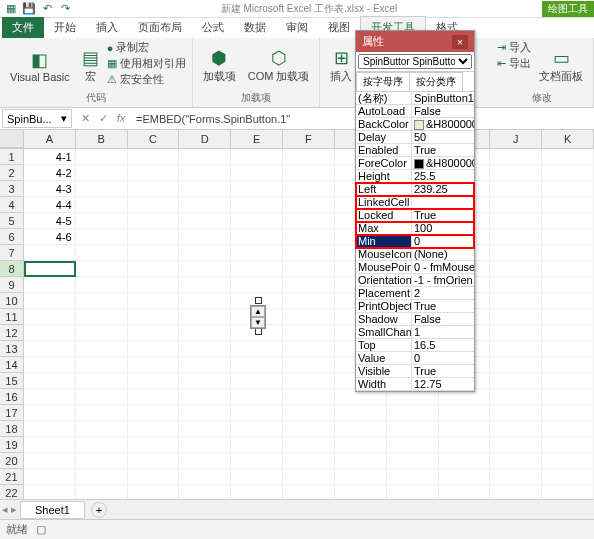  Describe the element at coordinates (568, 139) in the screenshot. I see `column-header: K` at that location.